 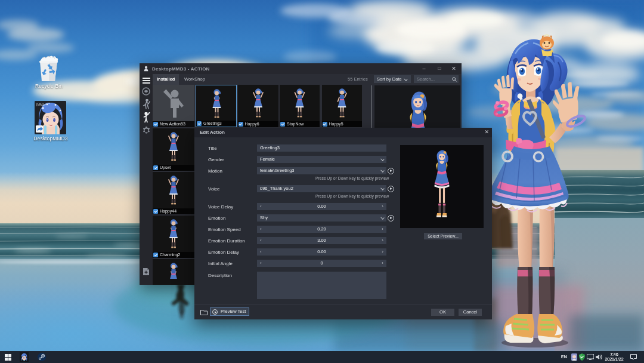 I want to click on svg-text: [MM], so click(x=41, y=104).